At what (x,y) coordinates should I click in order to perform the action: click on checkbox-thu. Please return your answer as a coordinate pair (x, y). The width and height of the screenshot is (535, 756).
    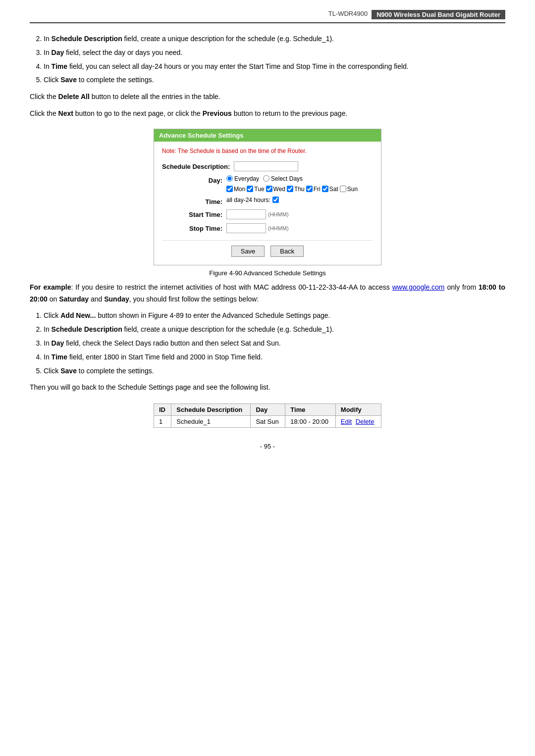
    Looking at the image, I should click on (290, 189).